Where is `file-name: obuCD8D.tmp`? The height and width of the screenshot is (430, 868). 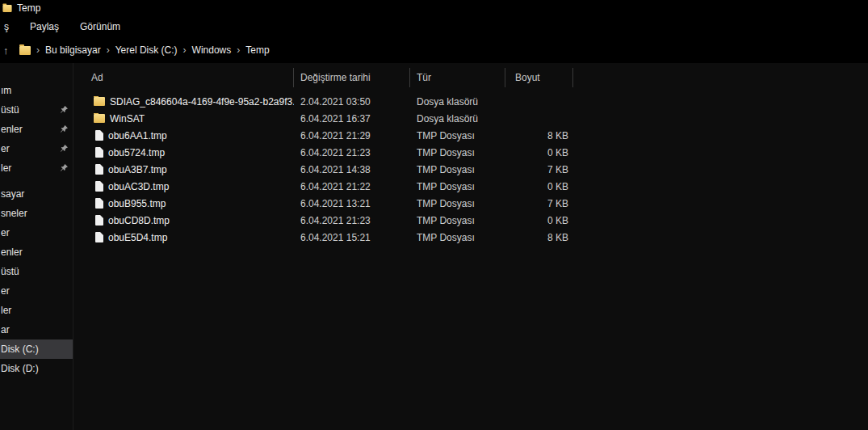 file-name: obuCD8D.tmp is located at coordinates (139, 221).